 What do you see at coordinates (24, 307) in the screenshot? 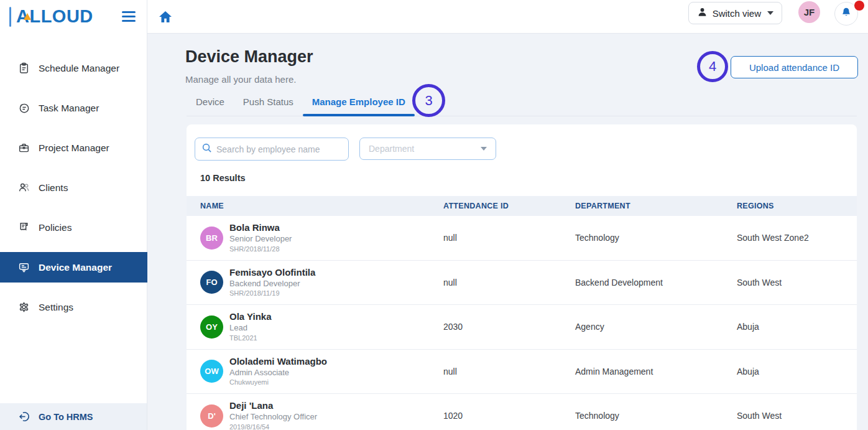
I see `gear-icon` at bounding box center [24, 307].